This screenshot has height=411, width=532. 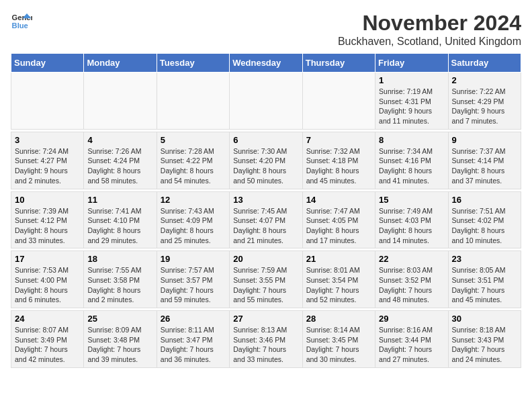 What do you see at coordinates (484, 340) in the screenshot?
I see `day-cell: 30Sunrise: 8:18 AM Sunset: 3:43 PM Dayli…` at bounding box center [484, 340].